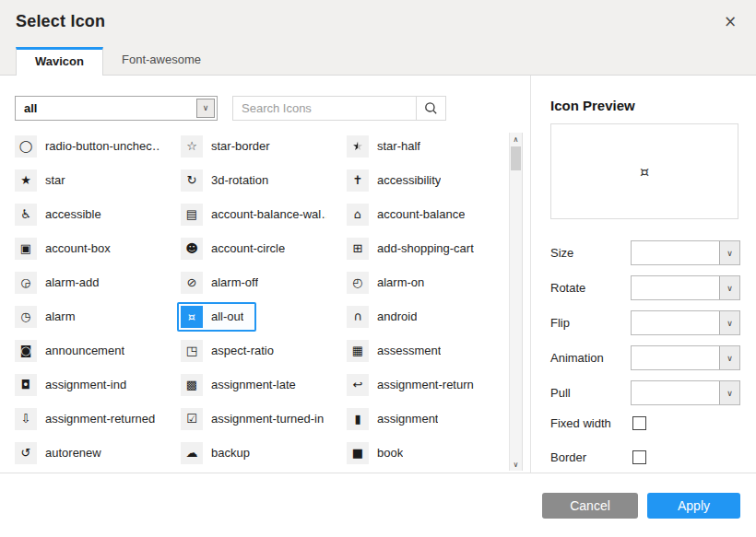 Image resolution: width=756 pixels, height=537 pixels. What do you see at coordinates (161, 61) in the screenshot?
I see `tab-font-awesome: Font-awesome` at bounding box center [161, 61].